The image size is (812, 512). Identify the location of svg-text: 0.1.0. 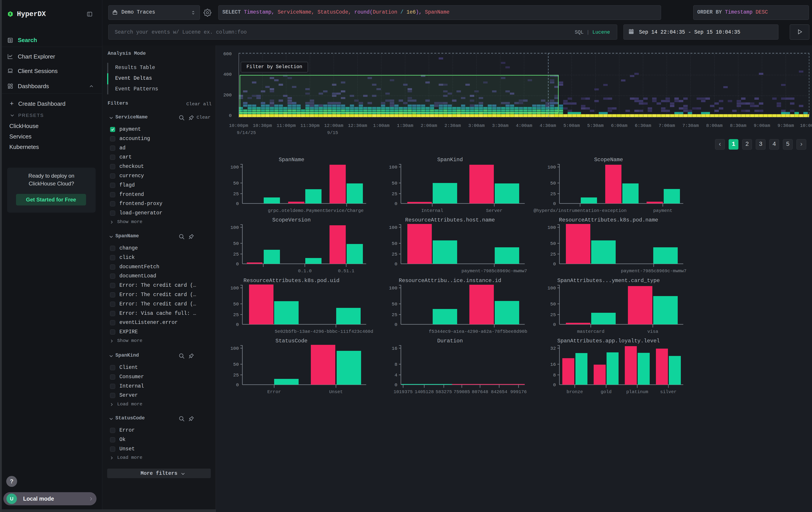
(305, 271).